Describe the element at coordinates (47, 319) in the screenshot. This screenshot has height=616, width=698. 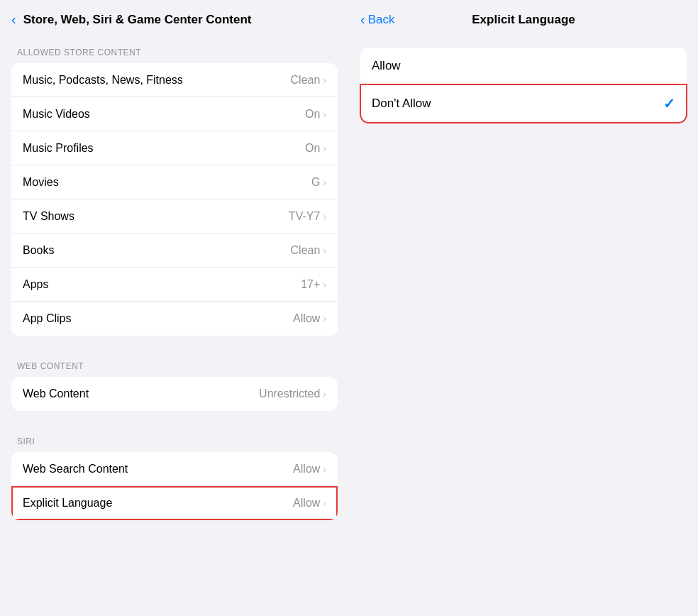
I see `app-clips-label: App Clips` at that location.